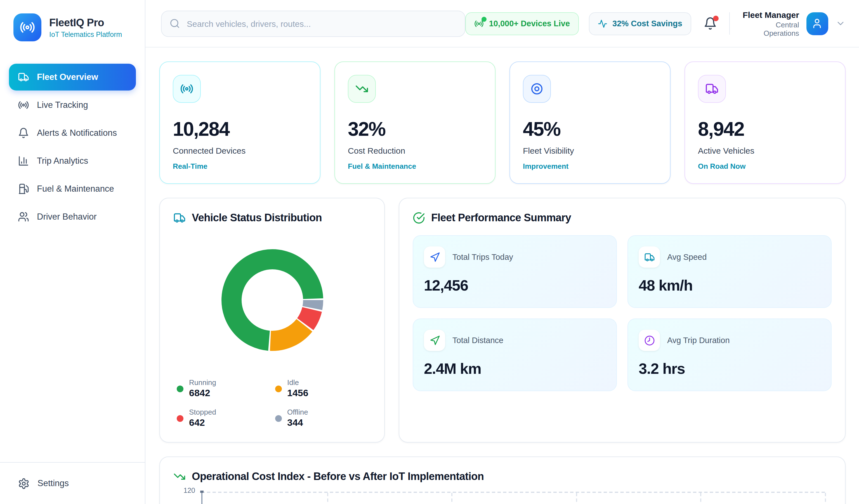  Describe the element at coordinates (522, 23) in the screenshot. I see `devices-live-badge: 10,000+ Devices Live` at that location.